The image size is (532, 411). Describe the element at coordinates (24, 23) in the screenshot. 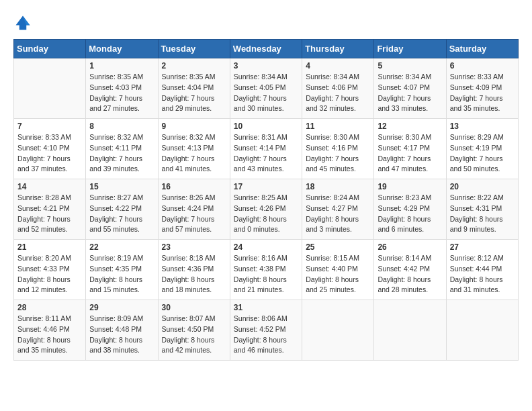

I see `logo` at that location.